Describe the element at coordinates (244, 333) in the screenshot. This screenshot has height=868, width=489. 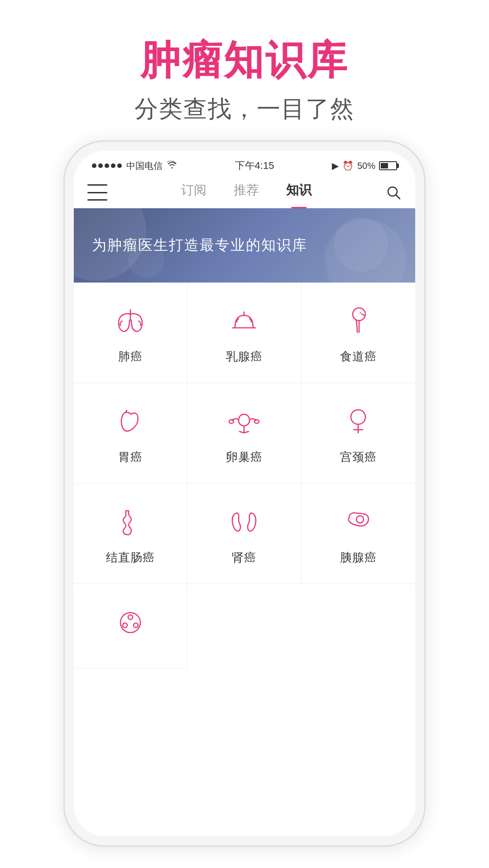
I see `cancer-item-breast: 乳腺癌` at that location.